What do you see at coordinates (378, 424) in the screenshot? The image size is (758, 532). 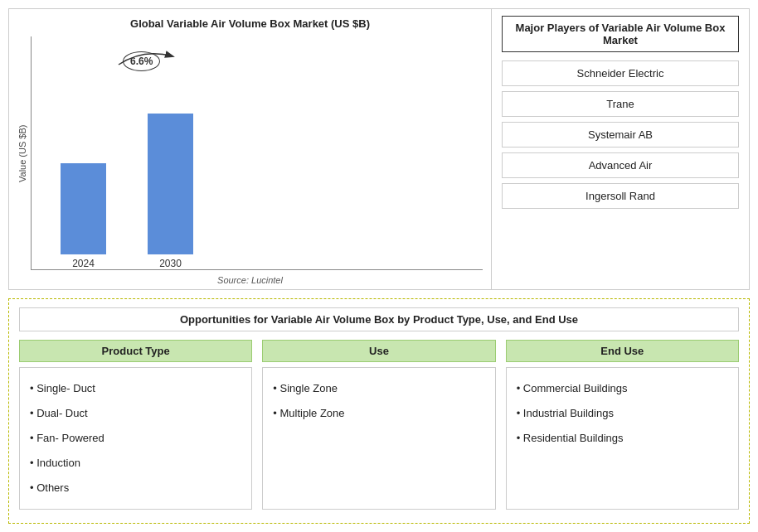 I see `use-col: Use • Single Zone • Multiple Zone` at bounding box center [378, 424].